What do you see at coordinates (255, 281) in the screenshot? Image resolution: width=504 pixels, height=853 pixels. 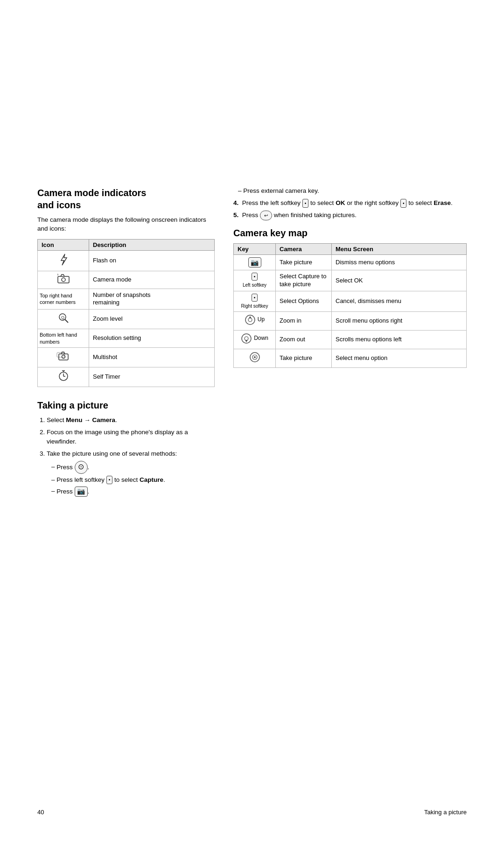 I see `left-softkey-cell: • Left softkey` at bounding box center [255, 281].